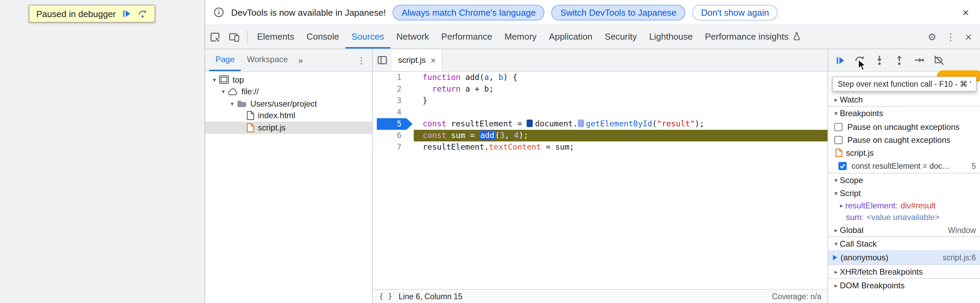 The width and height of the screenshot is (980, 303). I want to click on tab-close-icon: ×, so click(433, 60).